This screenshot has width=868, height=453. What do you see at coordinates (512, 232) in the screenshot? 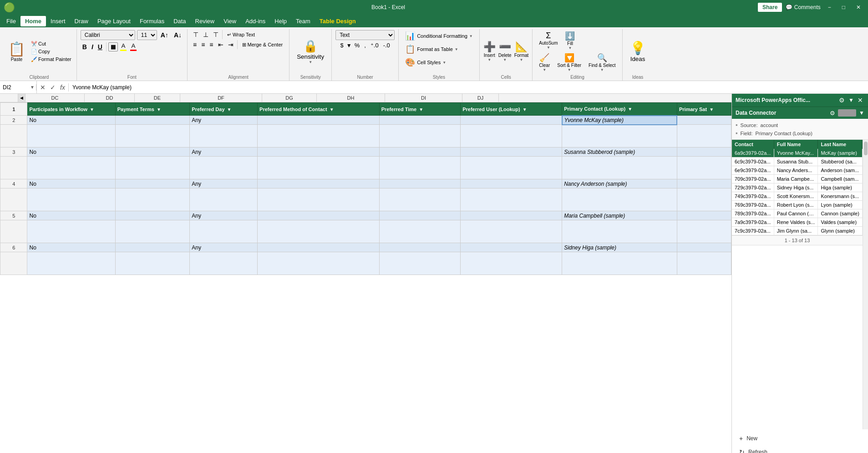
I see `cell-r5b-dh` at bounding box center [512, 232].